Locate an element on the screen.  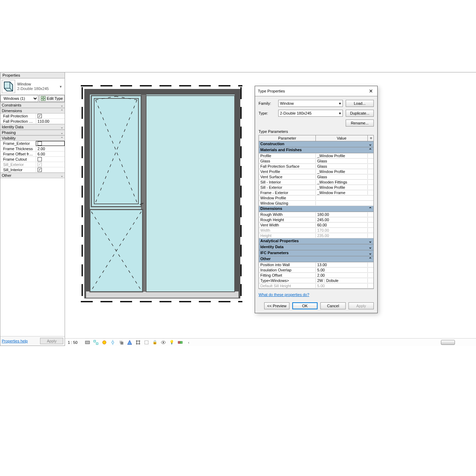
analytical-icon: ‹ is located at coordinates (189, 342).